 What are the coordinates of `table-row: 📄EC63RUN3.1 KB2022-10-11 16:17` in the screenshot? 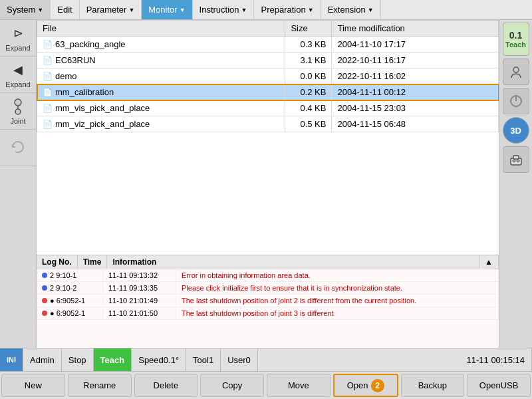 It's located at (268, 61).